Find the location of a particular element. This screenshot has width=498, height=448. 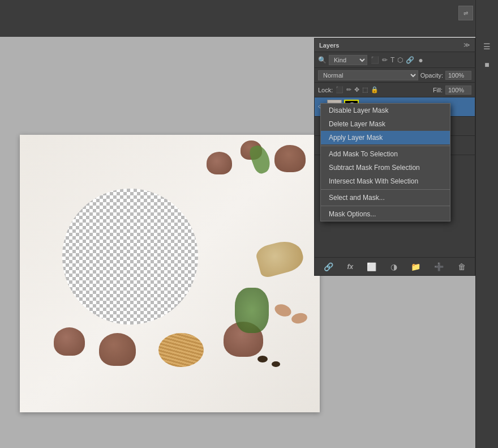

layers-panel-title: Layers is located at coordinates (329, 45).